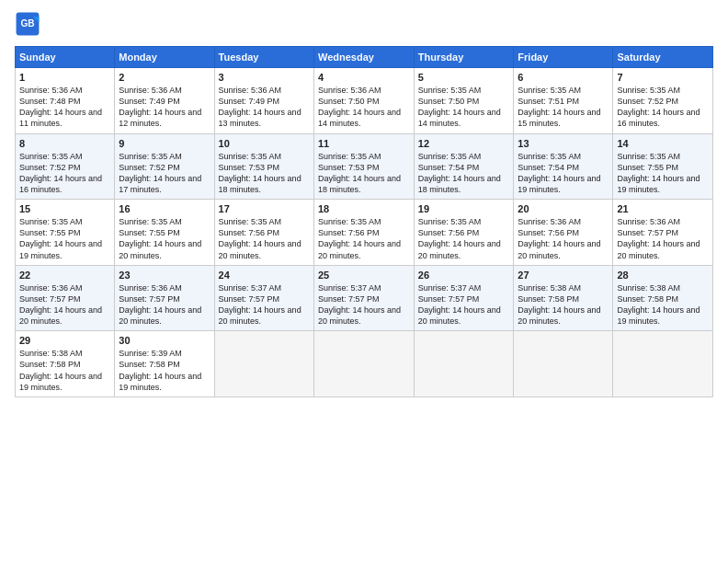 Image resolution: width=728 pixels, height=563 pixels. I want to click on week-row-1: 1Sunrise: 5:36 AMSunset: 7:48 PMDaylight…, so click(364, 101).